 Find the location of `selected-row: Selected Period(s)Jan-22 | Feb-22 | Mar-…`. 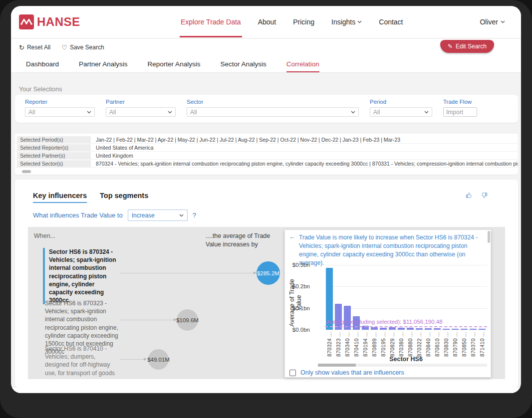

selected-row: Selected Period(s)Jan-22 | Feb-22 | Mar-… is located at coordinates (266, 140).